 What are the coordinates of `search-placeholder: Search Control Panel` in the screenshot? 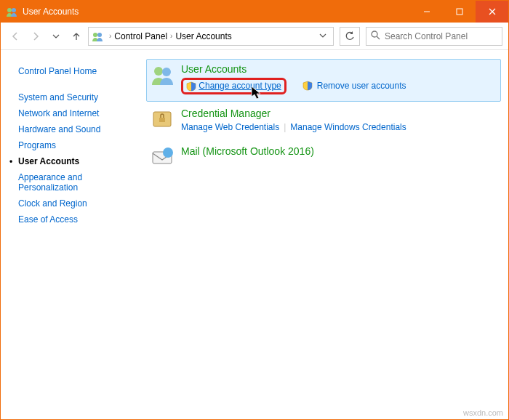 It's located at (426, 36).